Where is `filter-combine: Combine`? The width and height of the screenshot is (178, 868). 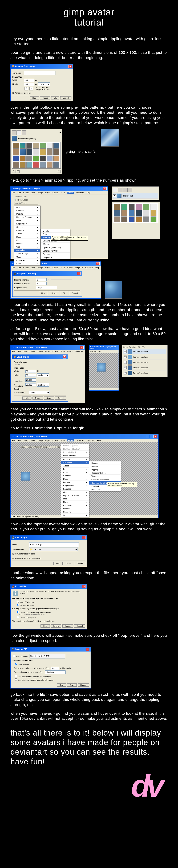 filter-combine: Combine is located at coordinates (27, 230).